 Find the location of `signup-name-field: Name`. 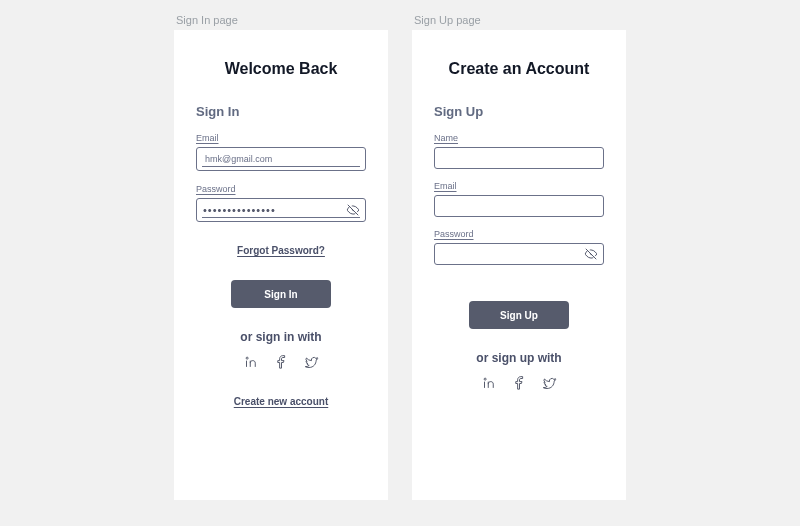

signup-name-field: Name is located at coordinates (519, 151).